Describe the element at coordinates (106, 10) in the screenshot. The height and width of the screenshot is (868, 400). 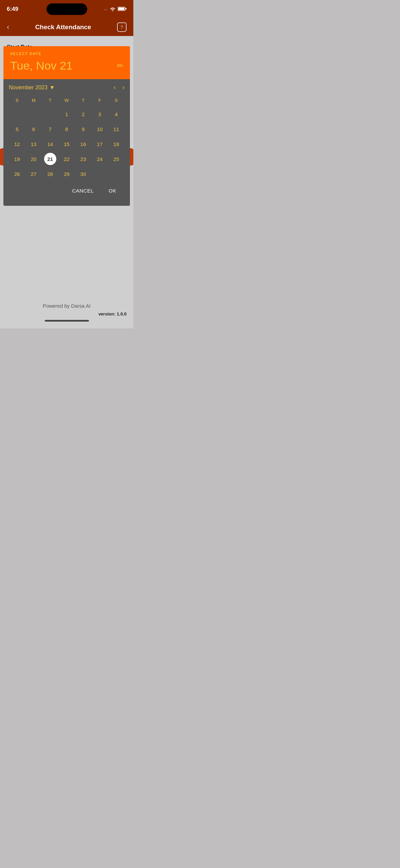
I see `signal-icon: ···` at that location.